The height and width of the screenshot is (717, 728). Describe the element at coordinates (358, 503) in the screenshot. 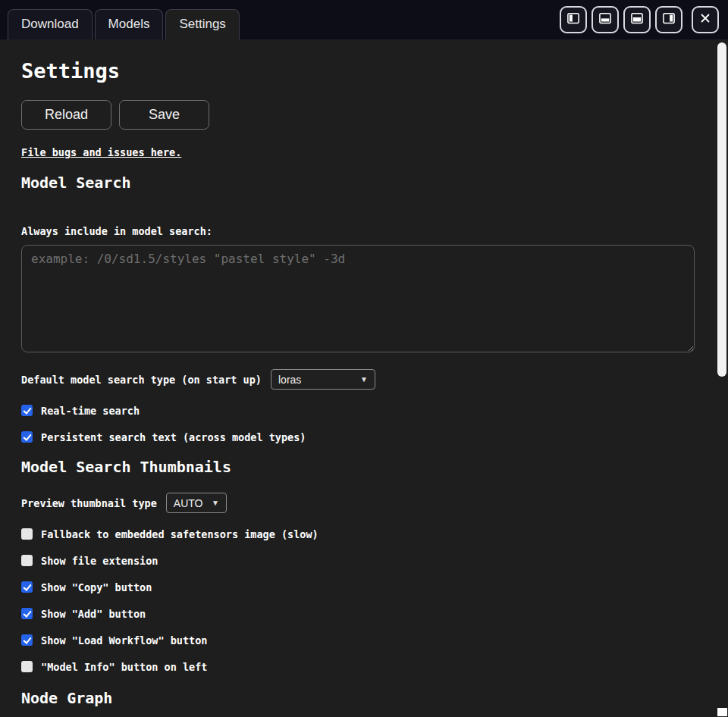

I see `preview-thumbnail-type-row: Preview thumbnail type AUTO ▼` at that location.